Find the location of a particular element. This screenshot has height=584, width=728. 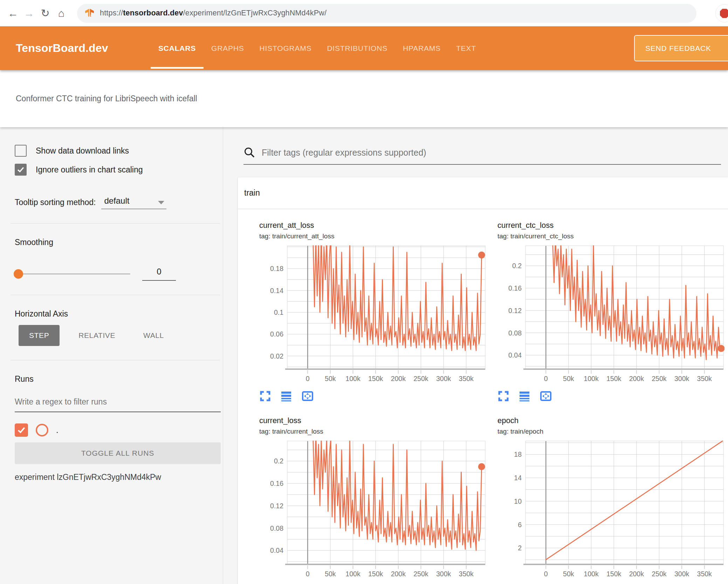

svg-text: 0.02 is located at coordinates (277, 356).